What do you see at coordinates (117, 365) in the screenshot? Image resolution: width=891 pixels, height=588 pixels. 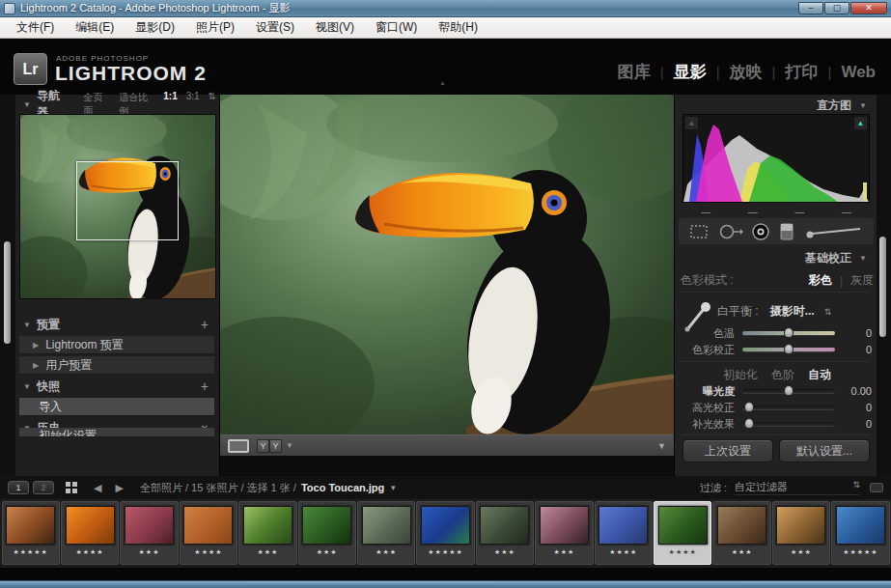 I see `preset-folder-user: ▶ 用户预置` at bounding box center [117, 365].